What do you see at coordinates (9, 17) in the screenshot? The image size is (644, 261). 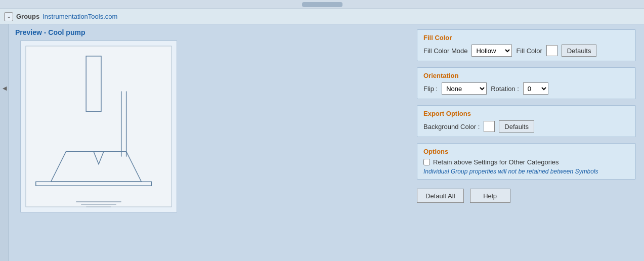 I see `groups-collapse-button: ⌄` at bounding box center [9, 17].